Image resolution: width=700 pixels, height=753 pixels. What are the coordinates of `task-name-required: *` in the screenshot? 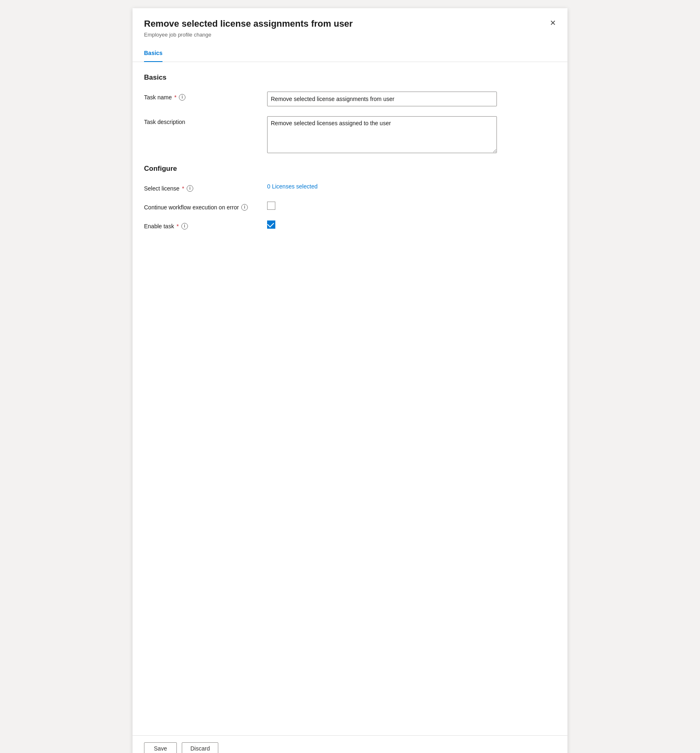 It's located at (176, 97).